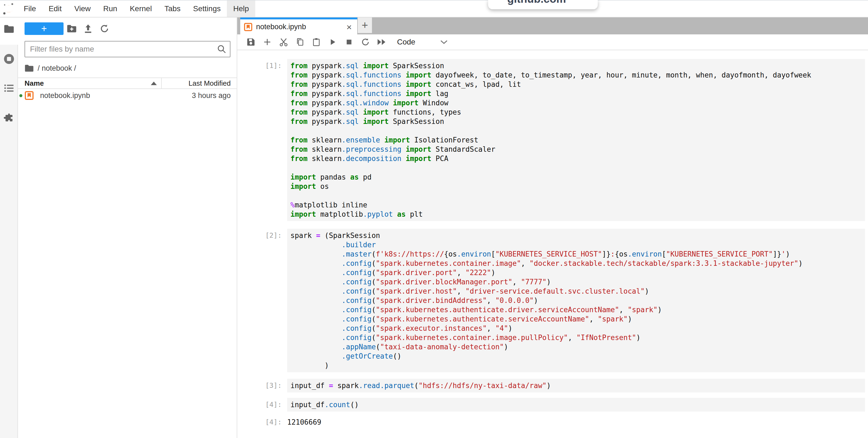 This screenshot has width=868, height=438. I want to click on code-cell: [3]:input_df = spark.read.parquet("hdfs:…, so click(551, 386).